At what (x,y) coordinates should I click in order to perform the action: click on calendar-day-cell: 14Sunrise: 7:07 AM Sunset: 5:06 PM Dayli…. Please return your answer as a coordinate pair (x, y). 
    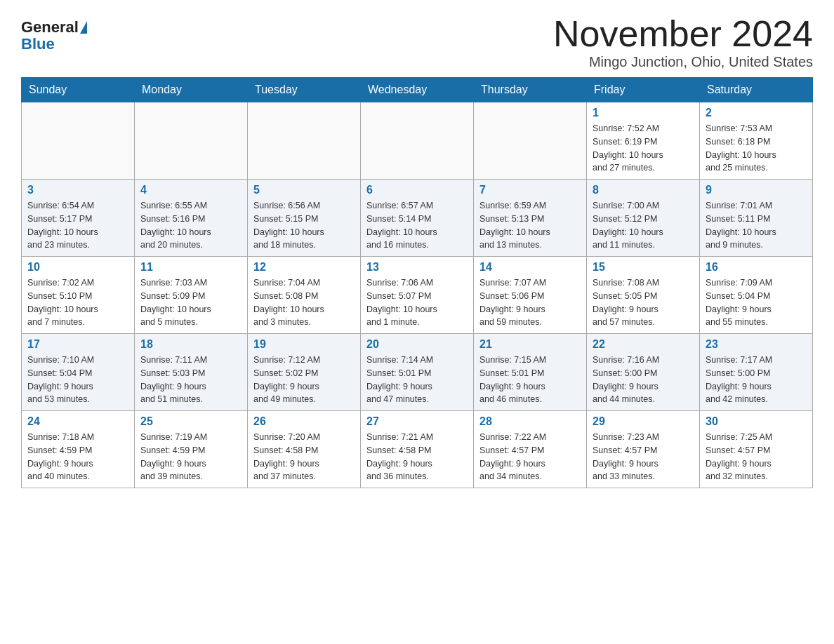
    Looking at the image, I should click on (531, 295).